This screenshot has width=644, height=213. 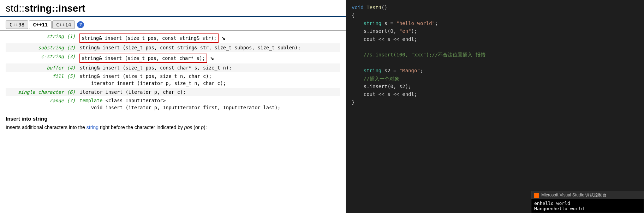 I want to click on code-line-fn-header: void Test4(), so click(x=495, y=7).